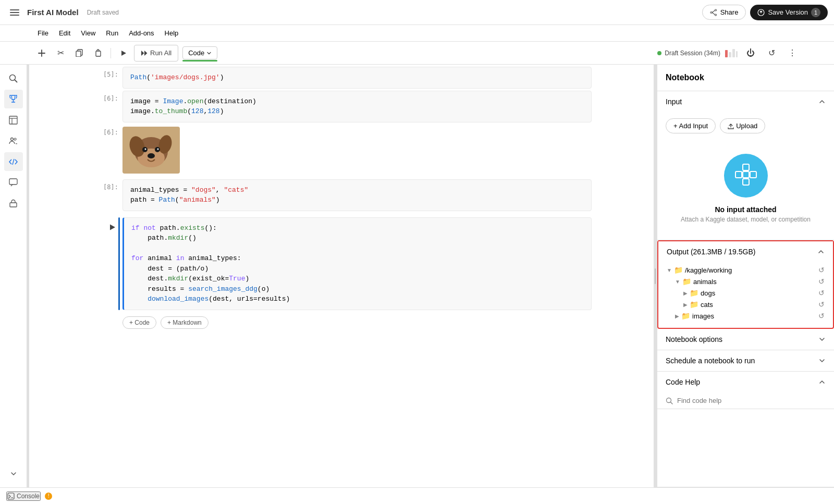  Describe the element at coordinates (357, 195) in the screenshot. I see `cell-8-code: animal_types = "dogs", "cats" path = Pat…` at that location.